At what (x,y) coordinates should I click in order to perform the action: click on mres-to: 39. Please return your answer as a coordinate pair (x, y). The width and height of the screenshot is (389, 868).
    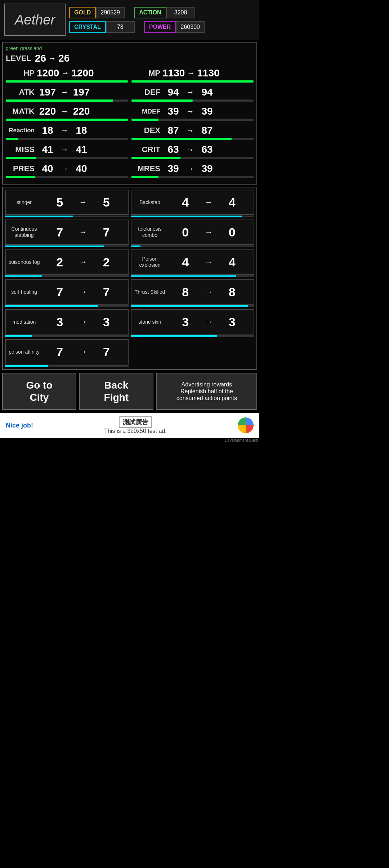
    Looking at the image, I should click on (207, 169).